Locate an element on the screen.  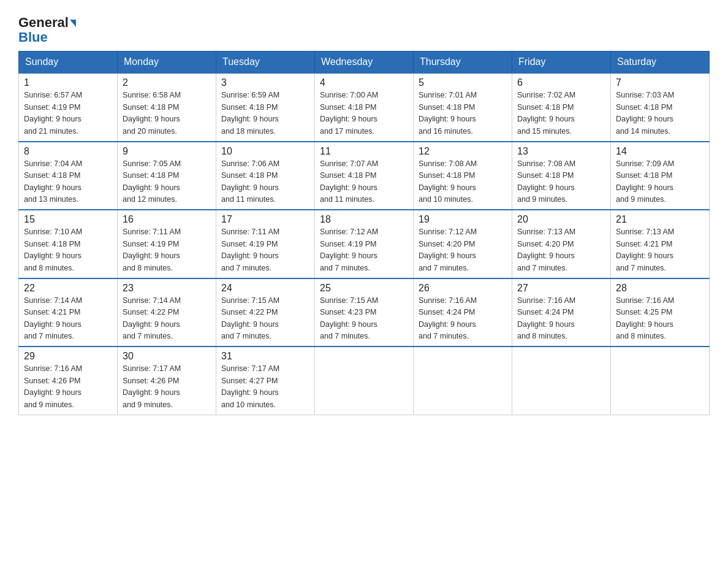
day-number: 3 is located at coordinates (265, 83).